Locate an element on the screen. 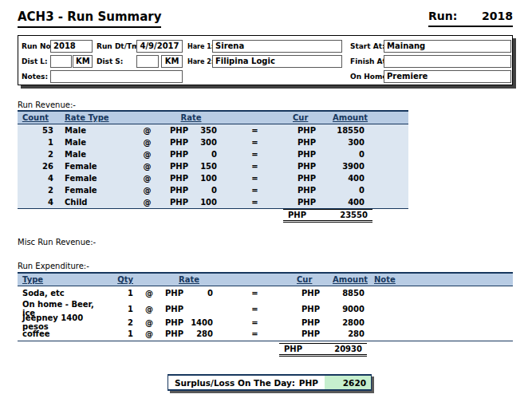 The image size is (532, 406). expenditure-row: Jeepney 1400 pesos2@PHP1400=PHP2800 is located at coordinates (265, 321).